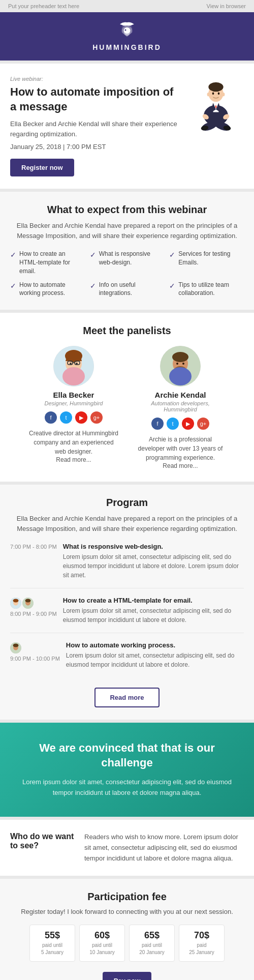 The image size is (254, 980). I want to click on checklist-item-6: ✓ Tips to utilize team collaboration., so click(206, 289).